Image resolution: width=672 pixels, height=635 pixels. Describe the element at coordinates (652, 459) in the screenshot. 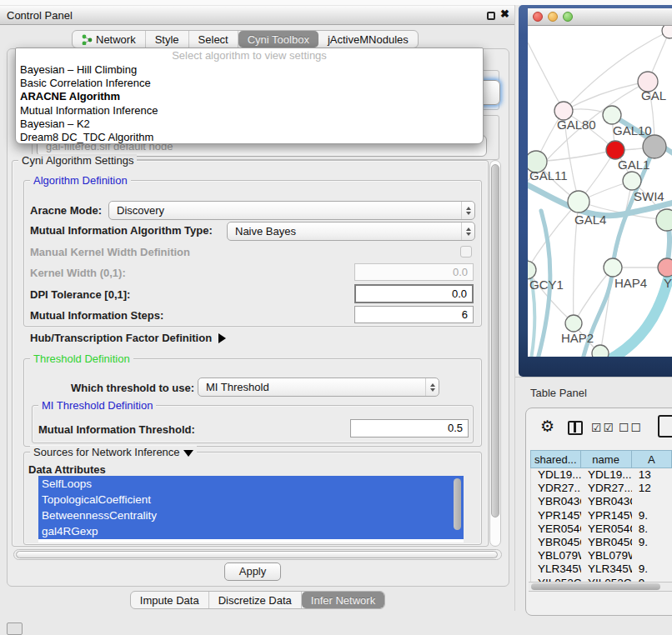

I see `column-header-a: A` at that location.